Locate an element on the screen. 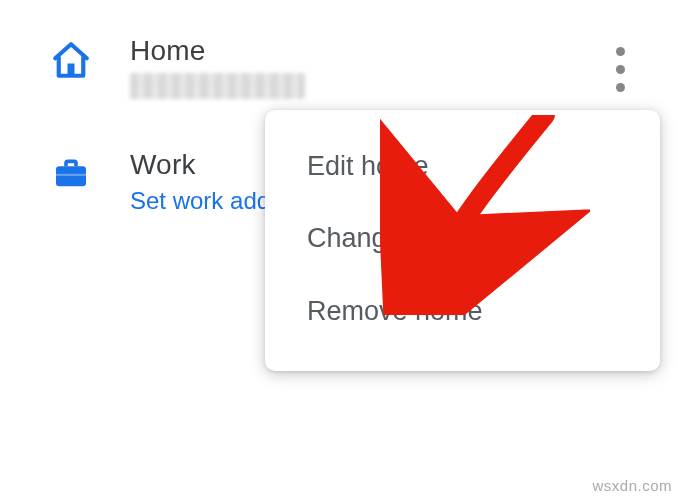 The height and width of the screenshot is (500, 680). place-title: Home is located at coordinates (400, 51).